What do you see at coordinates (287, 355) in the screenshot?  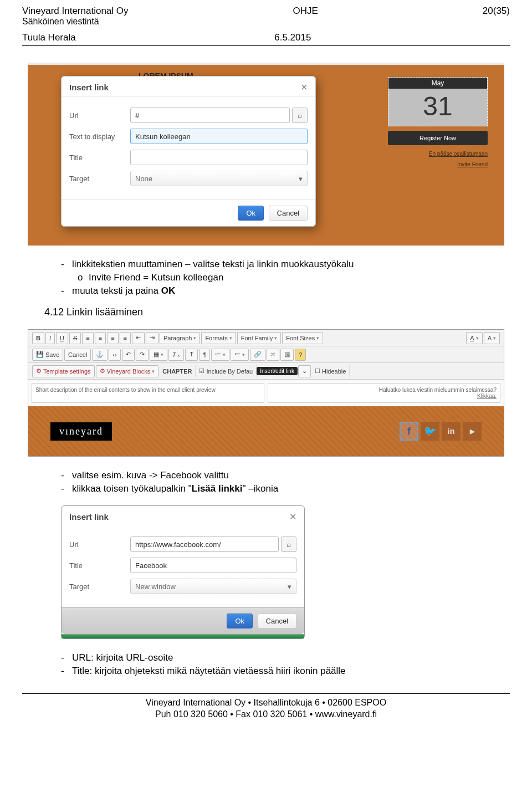 I see `image-icon: ▧` at bounding box center [287, 355].